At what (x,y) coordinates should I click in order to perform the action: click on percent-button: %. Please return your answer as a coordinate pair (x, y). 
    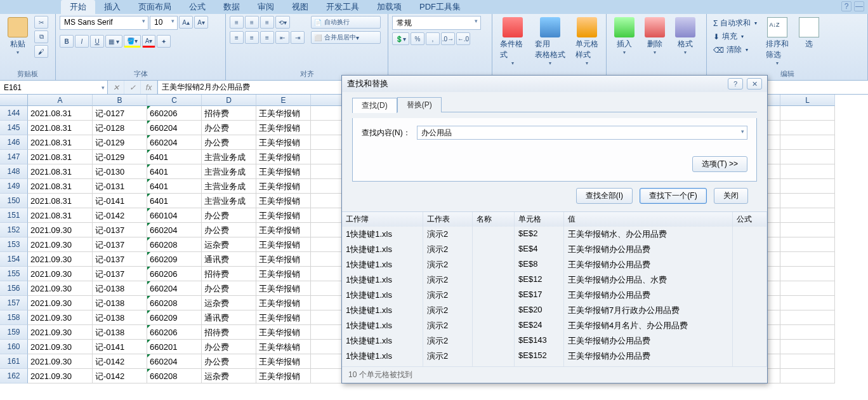
    Looking at the image, I should click on (418, 39).